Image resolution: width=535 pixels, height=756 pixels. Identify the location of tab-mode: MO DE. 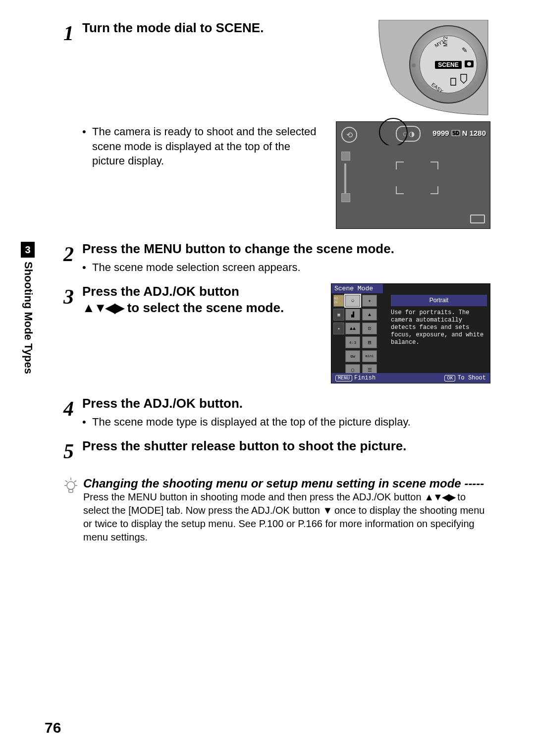
(339, 301).